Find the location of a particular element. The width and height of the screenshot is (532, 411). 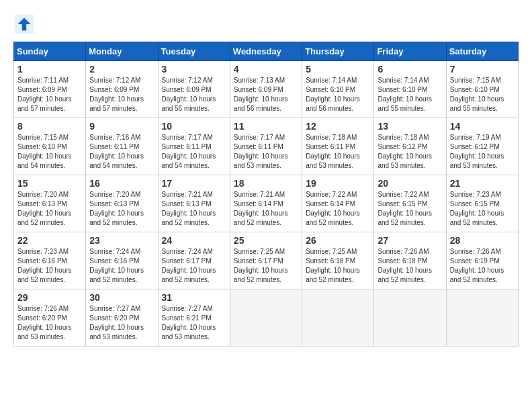

day-info: Sunrise: 7:19 AM Sunset: 6:12 PM Dayligh… is located at coordinates (482, 152).